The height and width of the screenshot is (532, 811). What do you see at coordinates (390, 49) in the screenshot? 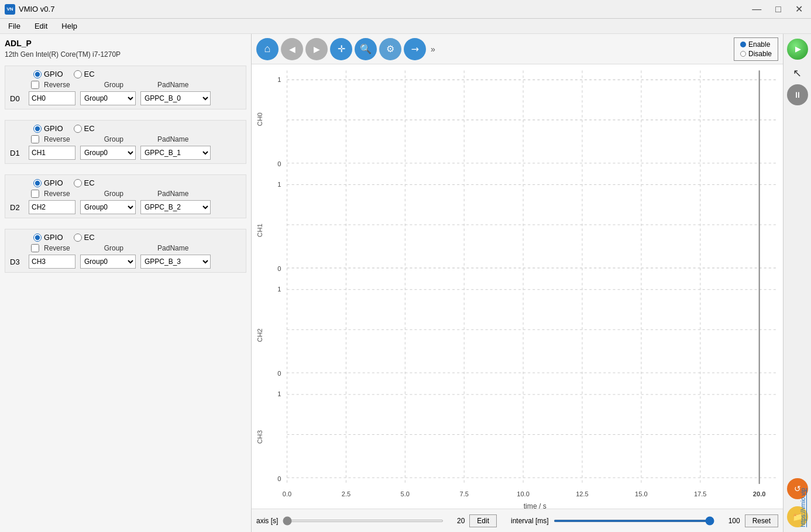
I see `settings-button: ⚙` at bounding box center [390, 49].